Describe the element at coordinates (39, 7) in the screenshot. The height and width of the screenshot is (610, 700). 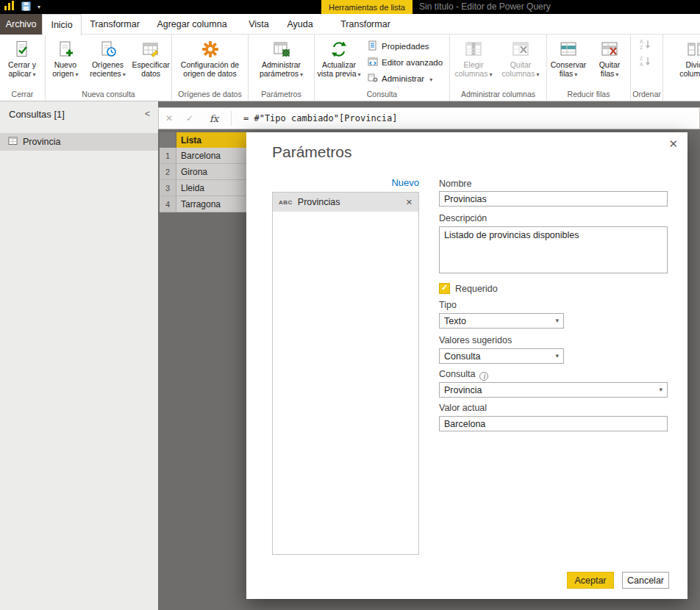
I see `quick-access-caret-icon: ▾` at that location.